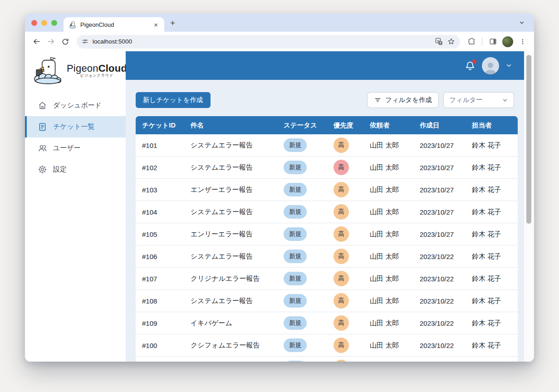 The width and height of the screenshot is (559, 392). Describe the element at coordinates (327, 190) in the screenshot. I see `table-row: #103 エンザーエラー報告 新規 高 山田 太郎 2023/10/27 鈴木 …` at that location.